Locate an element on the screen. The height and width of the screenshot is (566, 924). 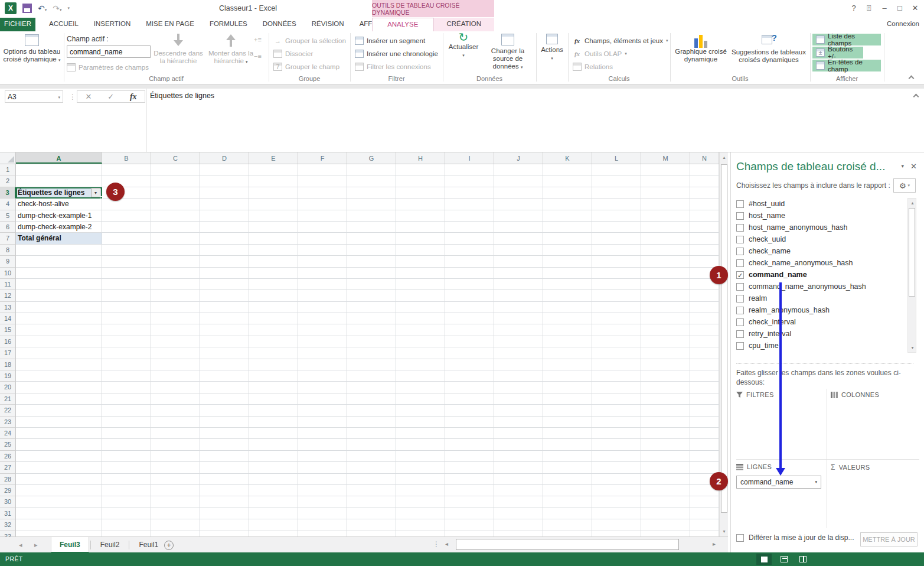
minimize-button: – is located at coordinates (884, 8).